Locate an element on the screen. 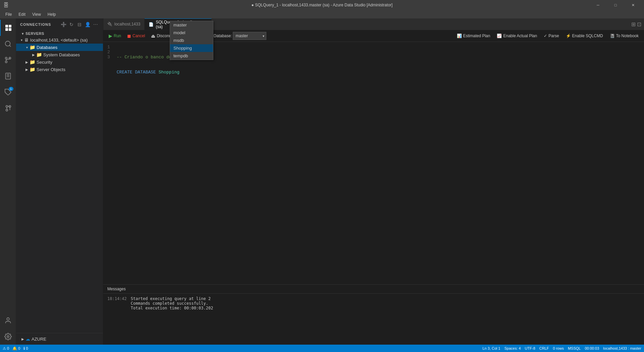 The height and width of the screenshot is (352, 644). dropdown-shopping: Shopping is located at coordinates (192, 48).